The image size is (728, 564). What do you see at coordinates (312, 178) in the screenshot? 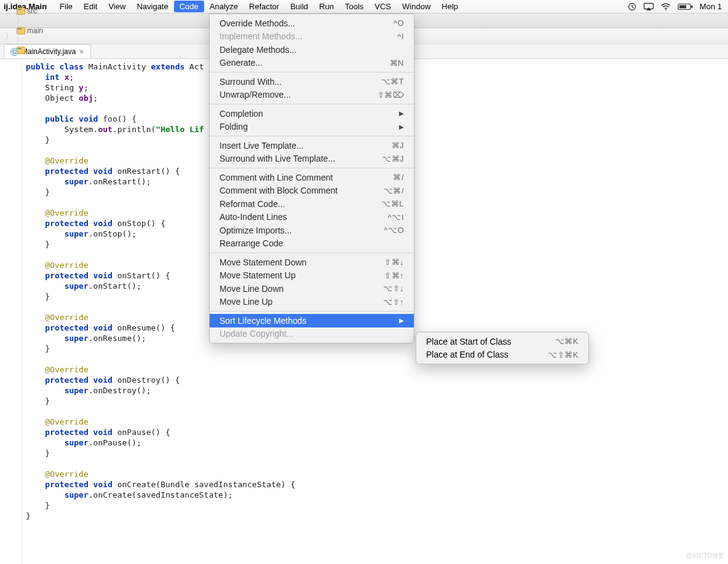
I see `menu-item-comment-with-line-comment: Comment with Line Comment⌘/` at bounding box center [312, 178].